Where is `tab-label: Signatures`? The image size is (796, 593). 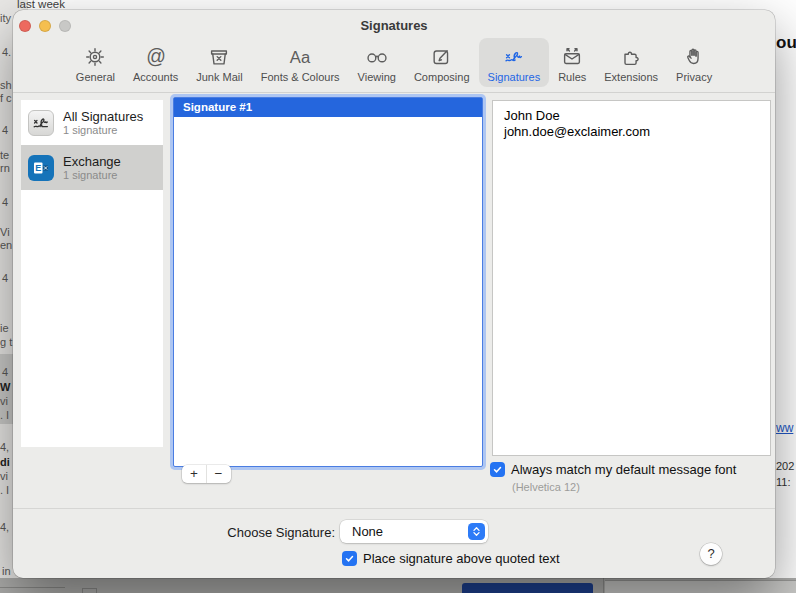
tab-label: Signatures is located at coordinates (514, 77).